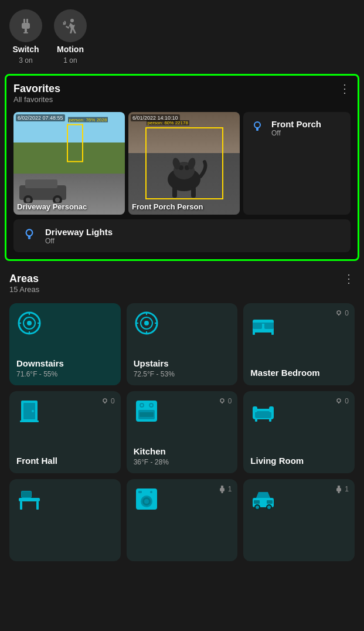 The image size is (364, 631). What do you see at coordinates (26, 60) in the screenshot?
I see `switch-sublabel: 3 on` at bounding box center [26, 60].